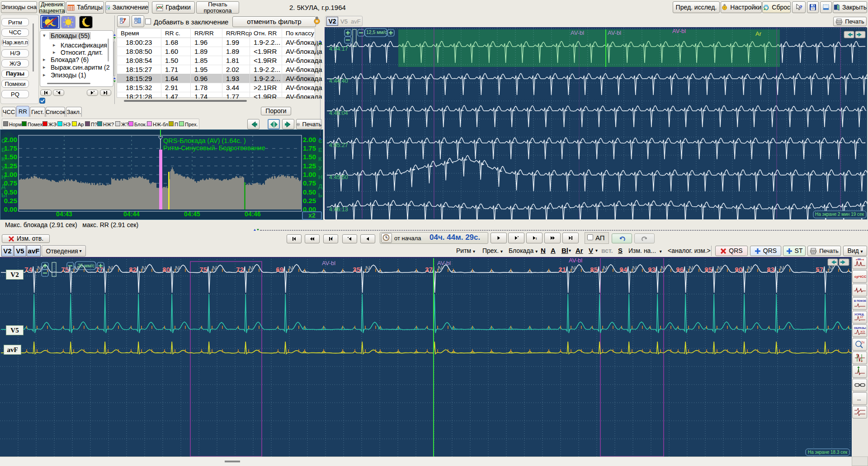  What do you see at coordinates (339, 145) in the screenshot?
I see `svg-text: 4:45:27` at bounding box center [339, 145].